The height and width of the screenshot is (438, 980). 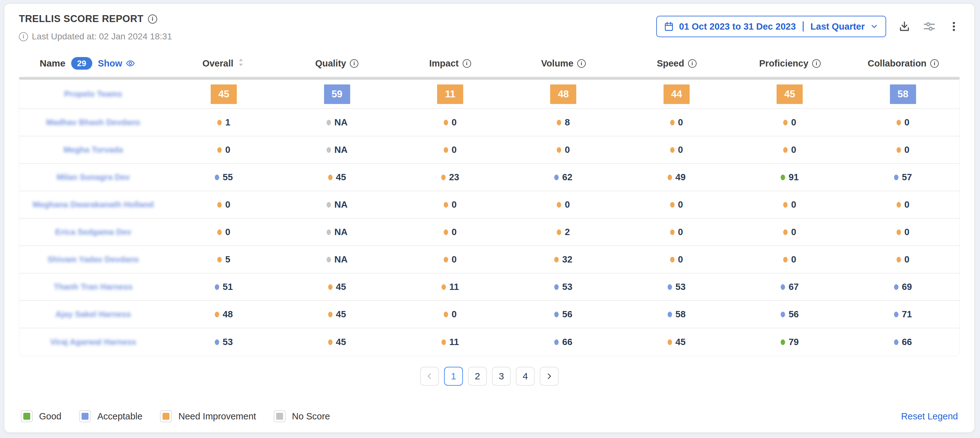 I want to click on table-row: Shivam Yadav Devdans5NA032000, so click(x=489, y=260).